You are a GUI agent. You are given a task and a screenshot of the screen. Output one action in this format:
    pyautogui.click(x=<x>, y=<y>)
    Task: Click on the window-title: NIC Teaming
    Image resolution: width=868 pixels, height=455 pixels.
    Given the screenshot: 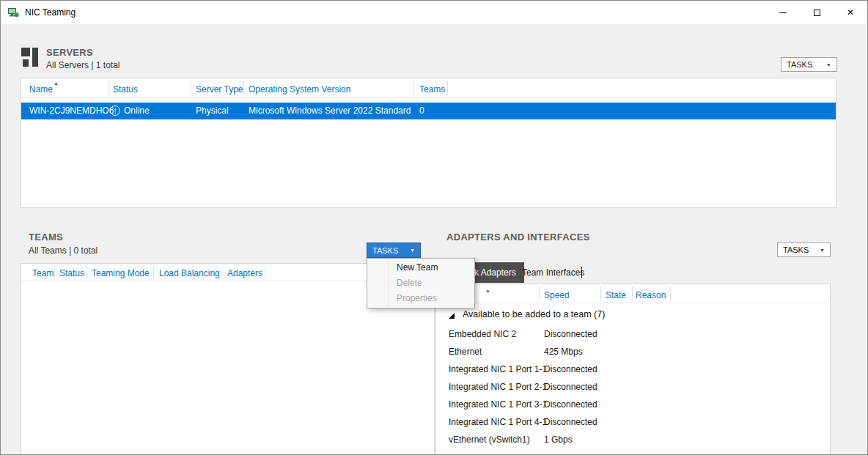 What is the action you would take?
    pyautogui.click(x=50, y=12)
    